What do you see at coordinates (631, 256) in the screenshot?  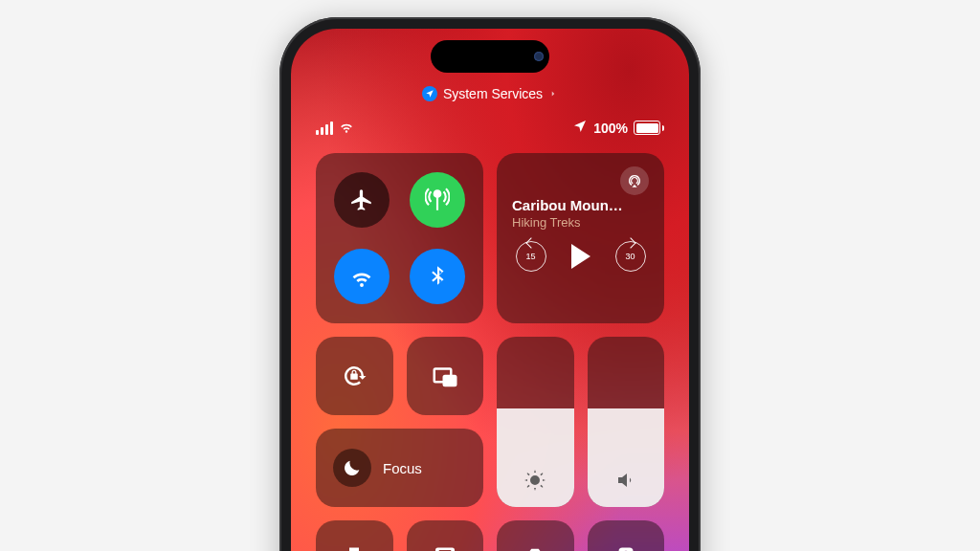 I see `skip-forward-button: 30` at bounding box center [631, 256].